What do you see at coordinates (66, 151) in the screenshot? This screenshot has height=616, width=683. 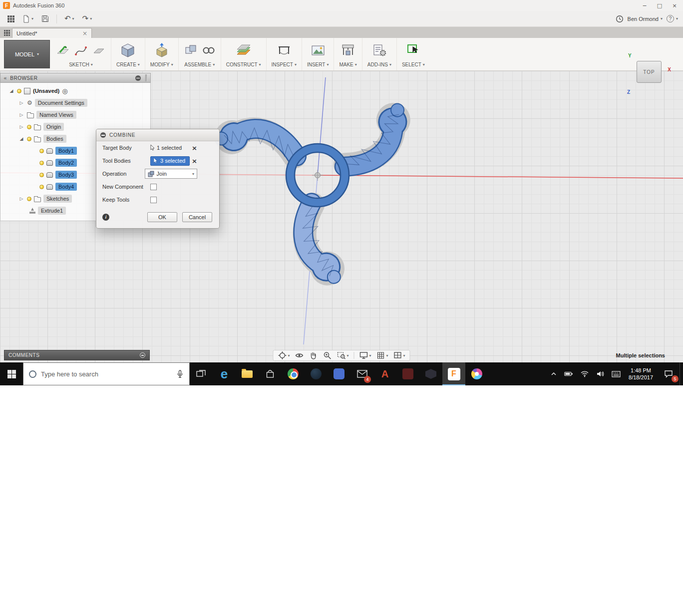 I see `tree-item-label: Body1` at bounding box center [66, 151].